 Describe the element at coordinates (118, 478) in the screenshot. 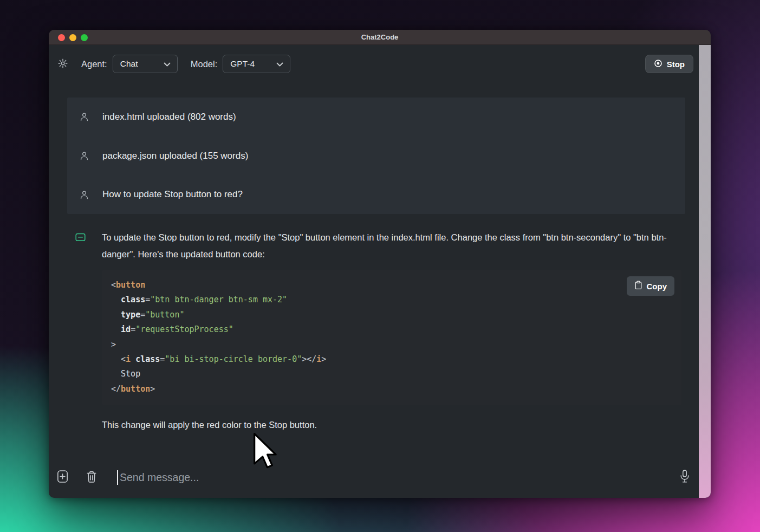

I see `text-caret` at that location.